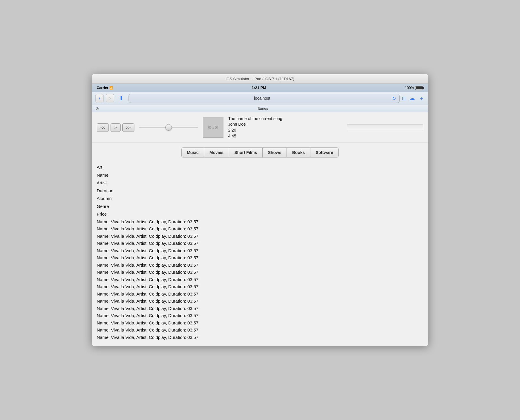 This screenshot has height=420, width=520. I want to click on forward-button: ›, so click(110, 98).